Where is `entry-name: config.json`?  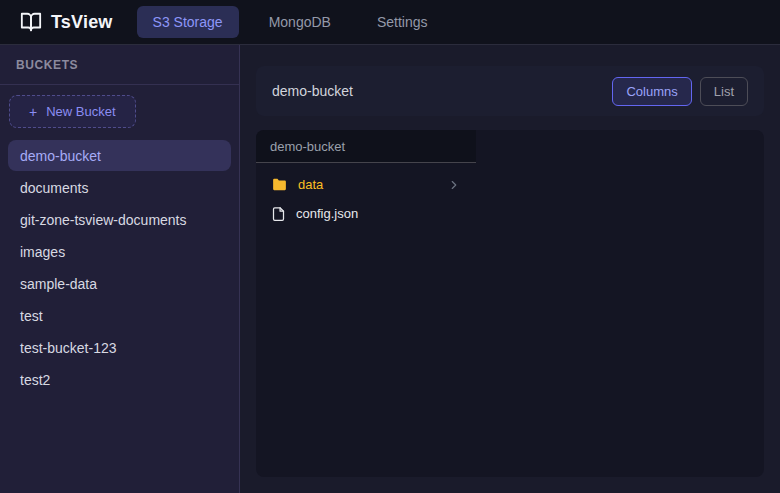
entry-name: config.json is located at coordinates (327, 214).